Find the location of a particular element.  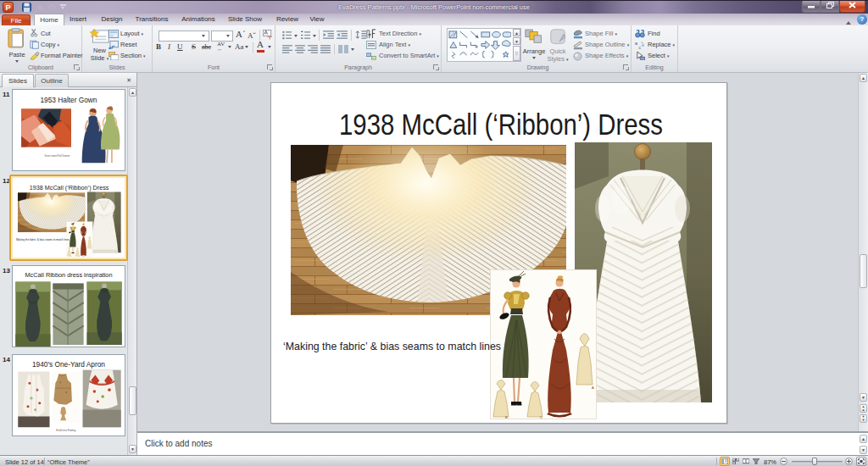

svg-text: Siren sewn Fall Gowns is located at coordinates (58, 156).